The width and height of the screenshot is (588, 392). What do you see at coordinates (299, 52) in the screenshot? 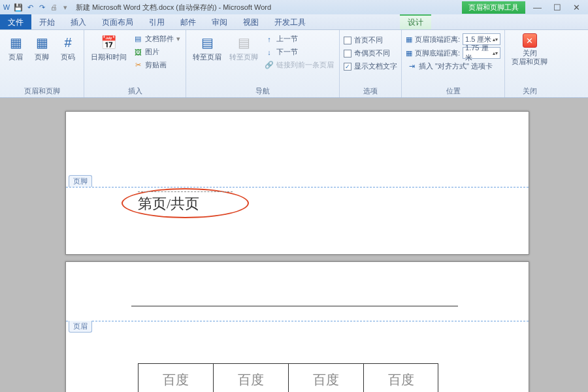
I see `next-section-button: ↓下一节` at bounding box center [299, 52].